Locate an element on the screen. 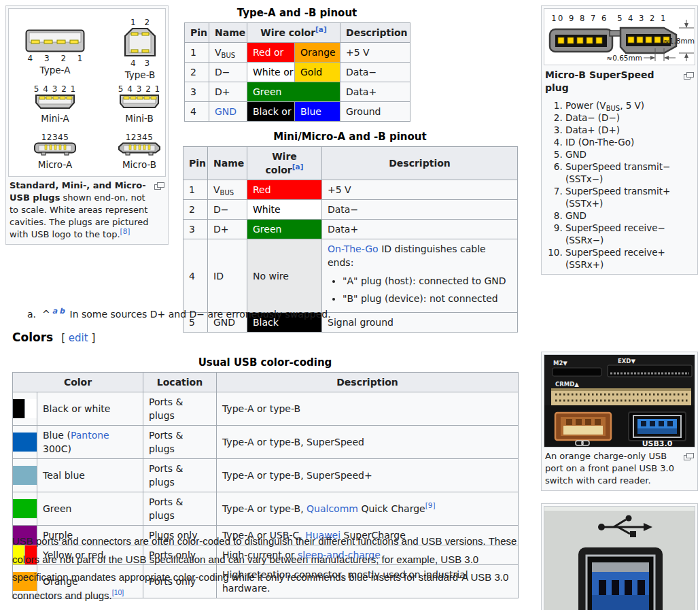 Image resolution: width=700 pixels, height=610 pixels. col-color: Color is located at coordinates (78, 382).